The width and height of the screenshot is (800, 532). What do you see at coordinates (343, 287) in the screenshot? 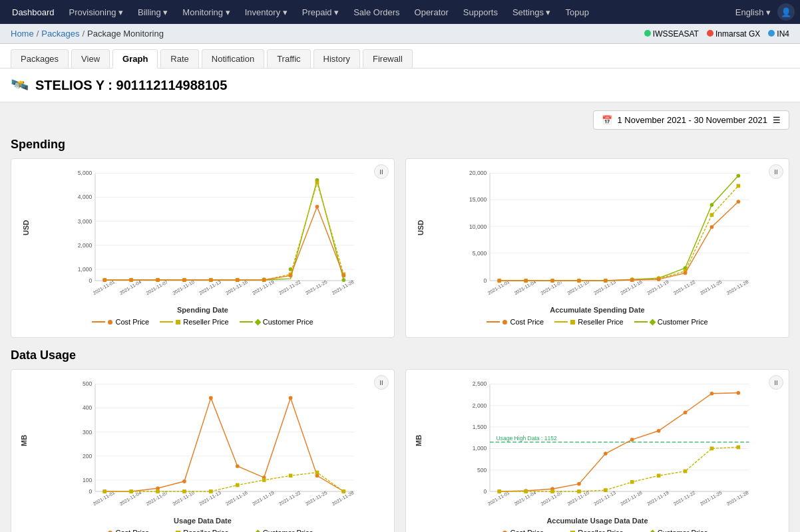
I see `svg-text: 2021-11-28` at bounding box center [343, 287].